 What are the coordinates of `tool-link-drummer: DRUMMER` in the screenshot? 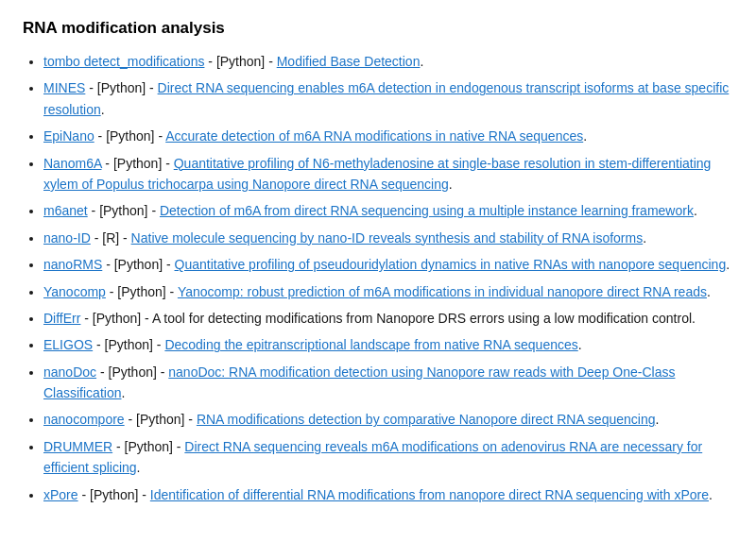 It's located at (77, 447).